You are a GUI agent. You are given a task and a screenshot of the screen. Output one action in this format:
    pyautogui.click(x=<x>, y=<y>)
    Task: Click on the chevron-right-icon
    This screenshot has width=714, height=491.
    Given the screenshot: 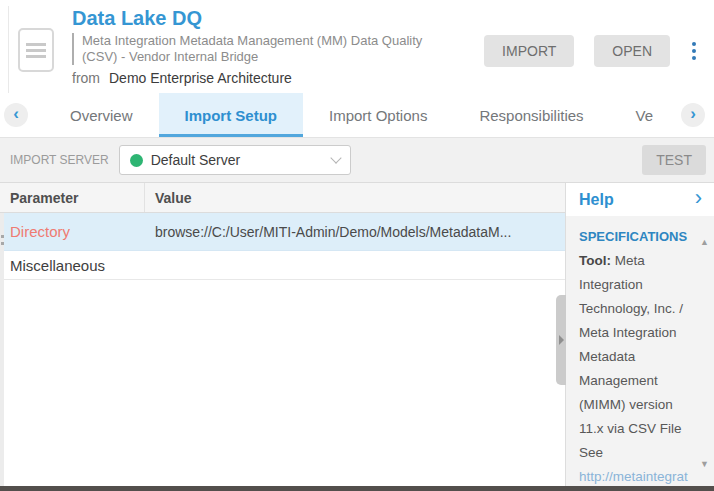 What is the action you would take?
    pyautogui.click(x=562, y=340)
    